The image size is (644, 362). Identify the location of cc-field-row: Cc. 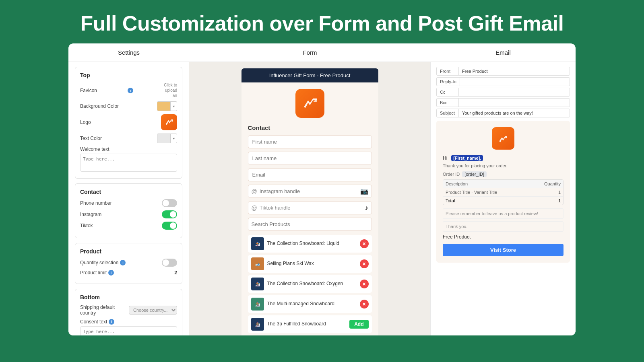
(503, 92).